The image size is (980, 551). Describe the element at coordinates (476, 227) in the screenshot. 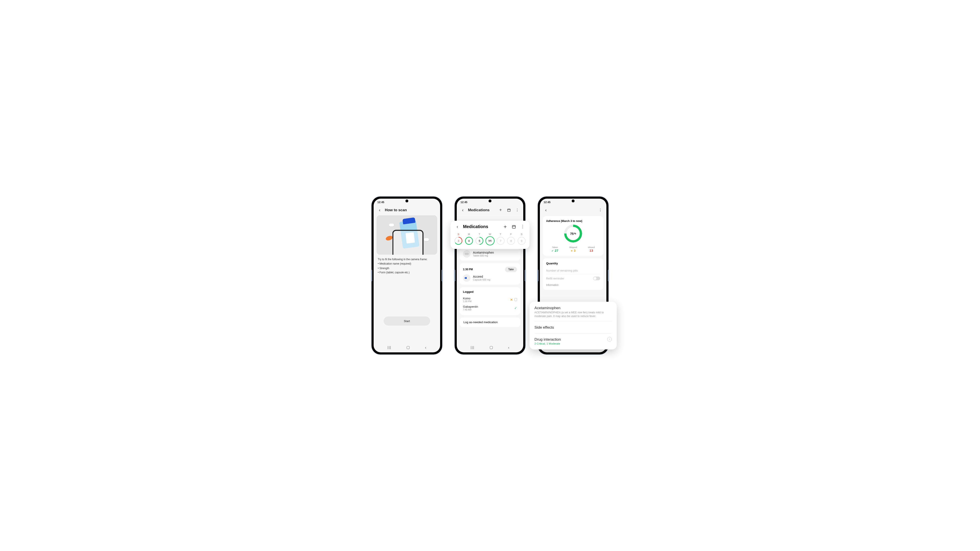

I see `overlay-title: Medications` at that location.